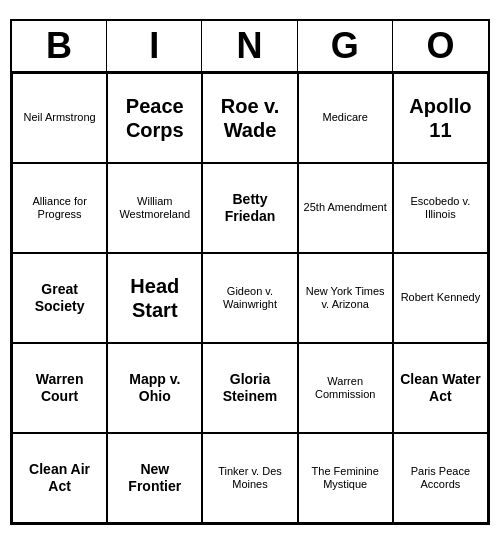 Image resolution: width=500 pixels, height=544 pixels. Describe the element at coordinates (440, 478) in the screenshot. I see `cell-text-24: Paris Peace Accords` at that location.